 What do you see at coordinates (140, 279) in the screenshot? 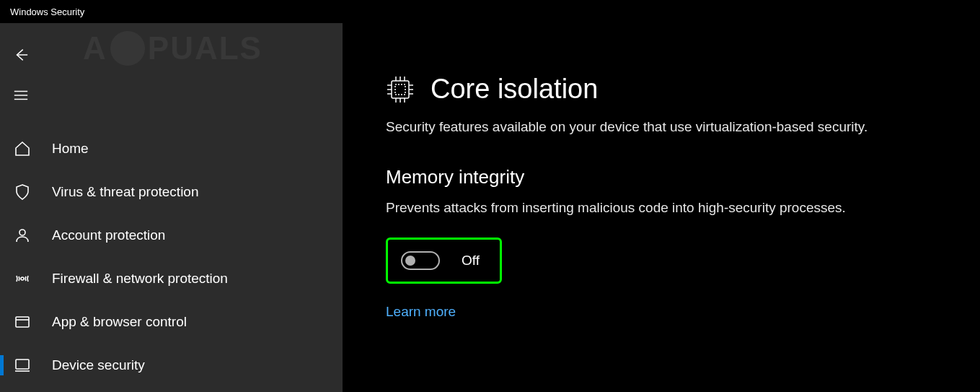
I see `nav-item-label: Firewall & network protection` at bounding box center [140, 279].